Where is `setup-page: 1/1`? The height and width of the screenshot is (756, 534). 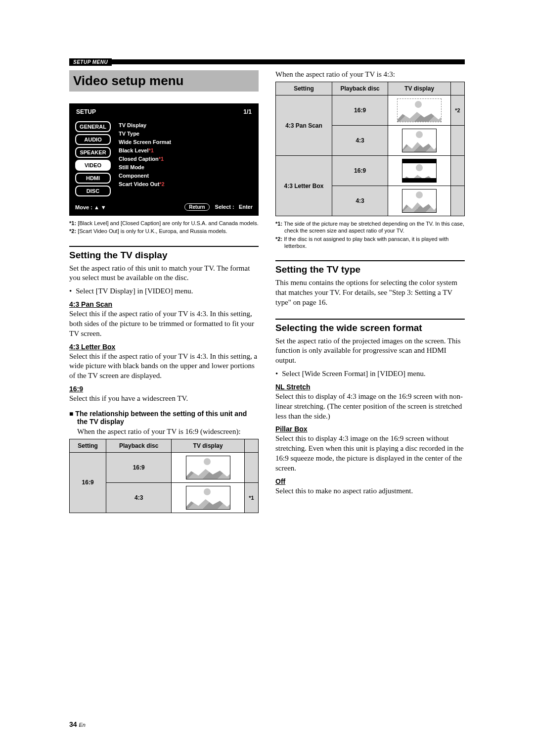 setup-page: 1/1 is located at coordinates (247, 112).